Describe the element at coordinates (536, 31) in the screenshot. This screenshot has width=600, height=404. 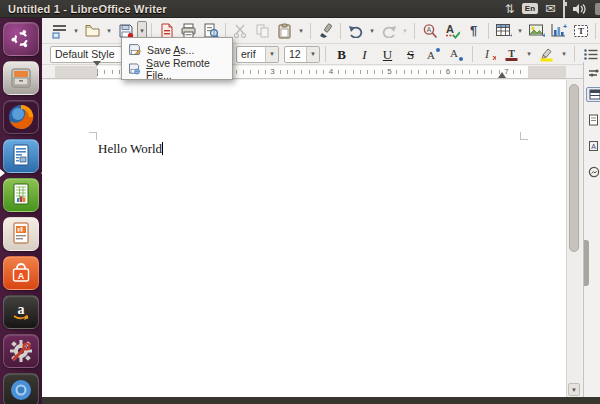
I see `insert-image-button: +` at that location.